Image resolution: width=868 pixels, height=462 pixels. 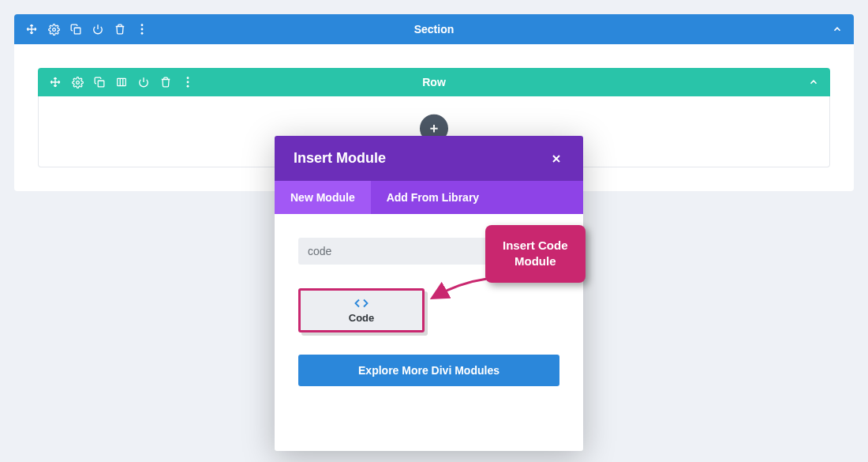 What do you see at coordinates (81, 29) in the screenshot?
I see `section-header-icons` at bounding box center [81, 29].